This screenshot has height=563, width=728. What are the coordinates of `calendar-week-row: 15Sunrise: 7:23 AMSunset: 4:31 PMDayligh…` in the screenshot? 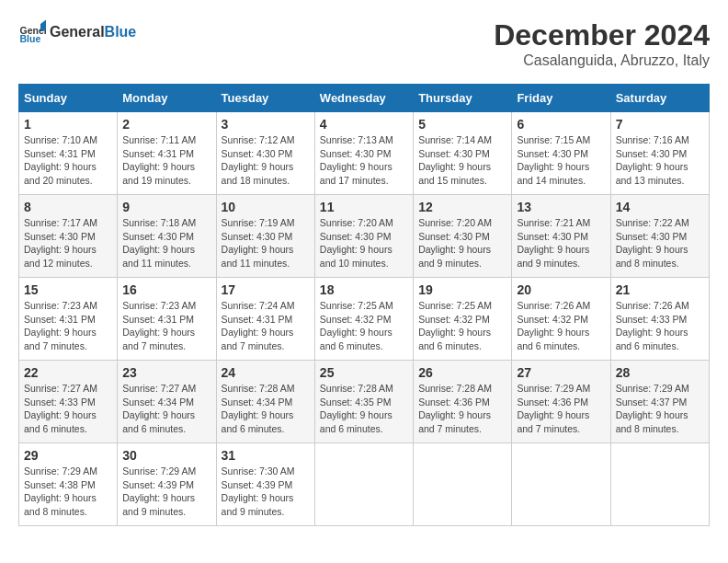 It's located at (364, 319).